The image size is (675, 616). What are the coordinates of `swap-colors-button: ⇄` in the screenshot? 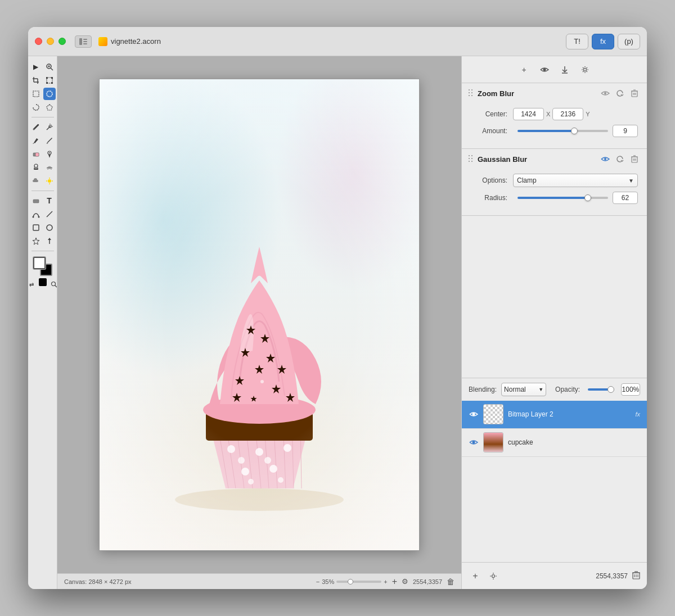 It's located at (33, 284).